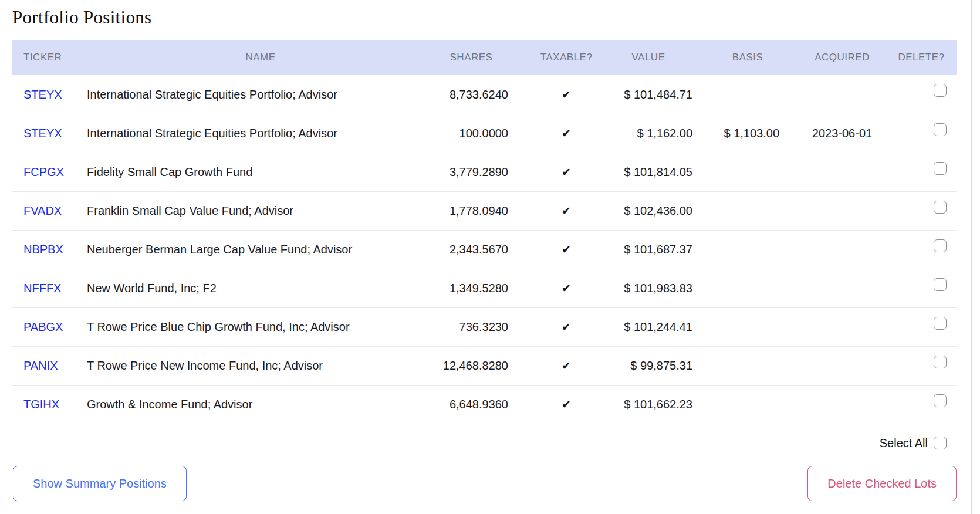 Image resolution: width=980 pixels, height=514 pixels. What do you see at coordinates (43, 173) in the screenshot?
I see `ticker-link: FCPGX` at bounding box center [43, 173].